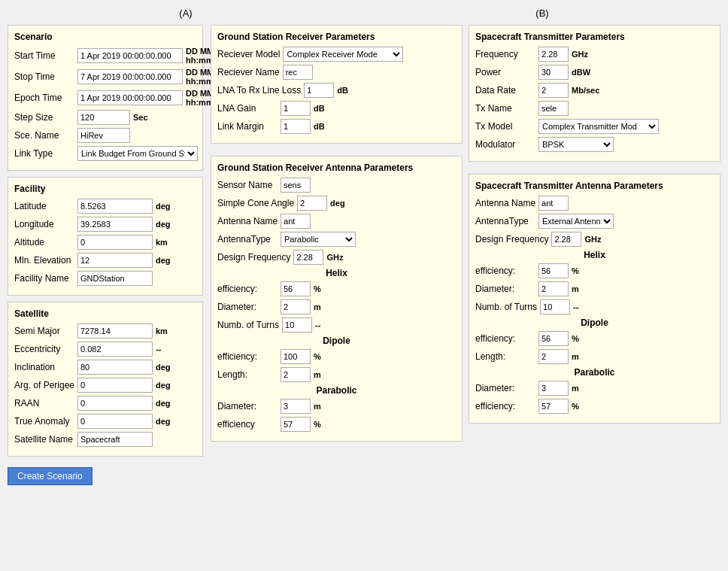 The height and width of the screenshot is (571, 728). I want to click on sc-helix-efficiency-unit: %, so click(575, 271).